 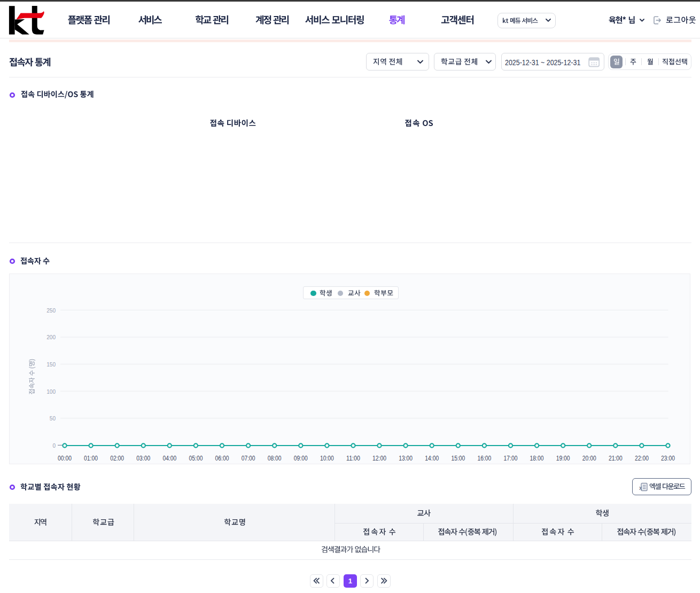 I want to click on svg-text: 50, so click(x=52, y=418).